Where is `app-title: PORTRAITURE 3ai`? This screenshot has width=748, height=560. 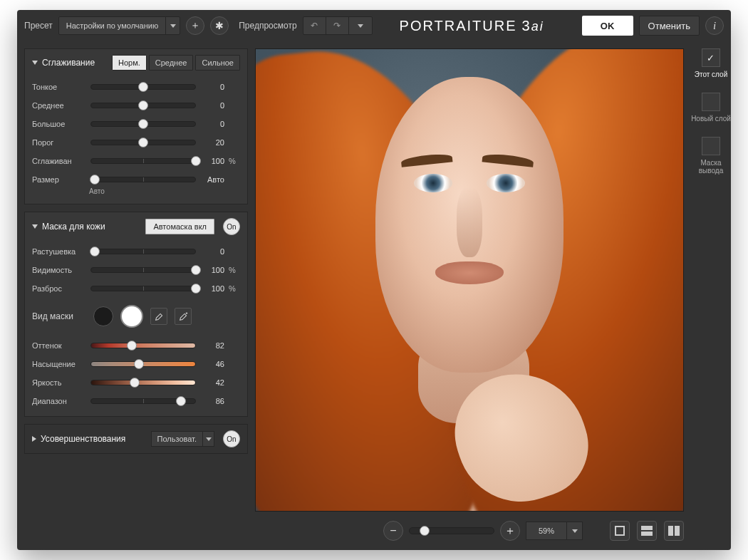
app-title: PORTRAITURE 3ai is located at coordinates (472, 26).